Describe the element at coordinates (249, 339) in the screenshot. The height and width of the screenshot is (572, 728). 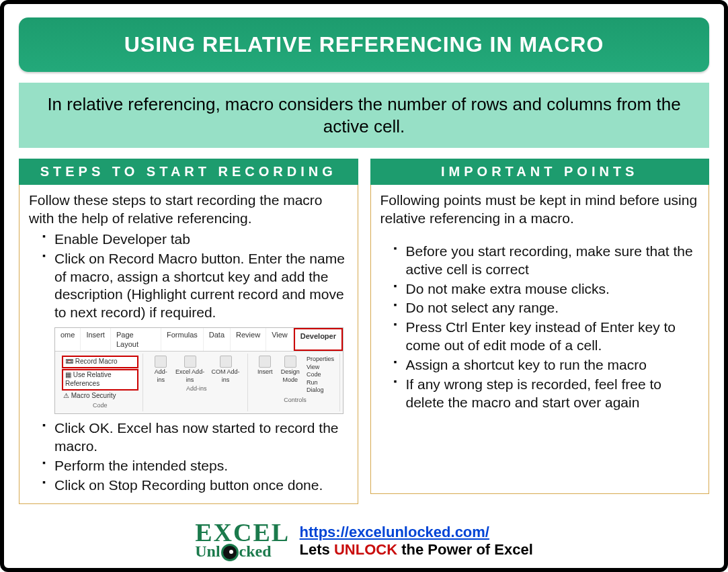
I see `ribbon-tab: Review` at that location.